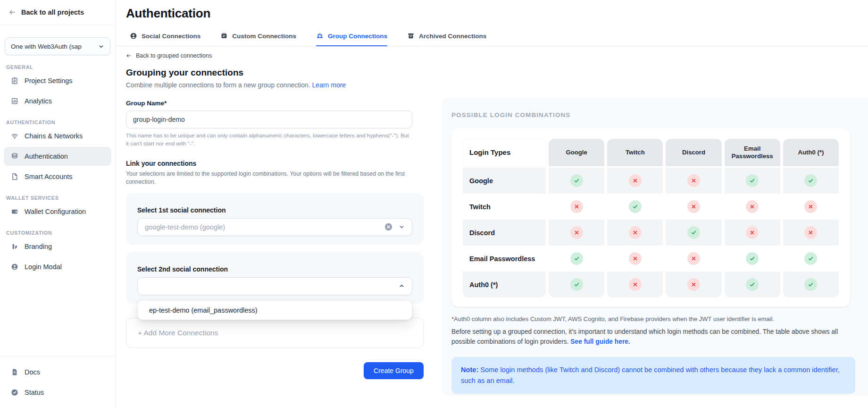 The height and width of the screenshot is (408, 868). Describe the element at coordinates (43, 267) in the screenshot. I see `sidebar-item-label: Login Modal` at that location.